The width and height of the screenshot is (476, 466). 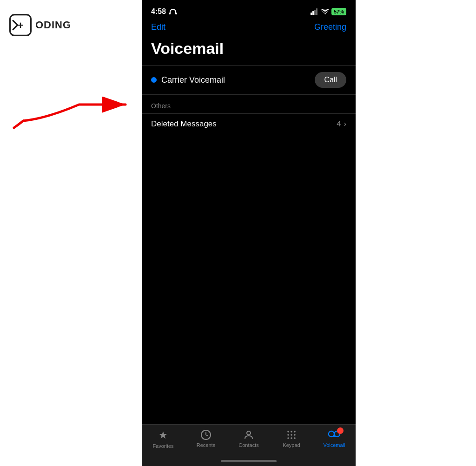 What do you see at coordinates (341, 124) in the screenshot?
I see `deleted-right: 4 ›` at bounding box center [341, 124].